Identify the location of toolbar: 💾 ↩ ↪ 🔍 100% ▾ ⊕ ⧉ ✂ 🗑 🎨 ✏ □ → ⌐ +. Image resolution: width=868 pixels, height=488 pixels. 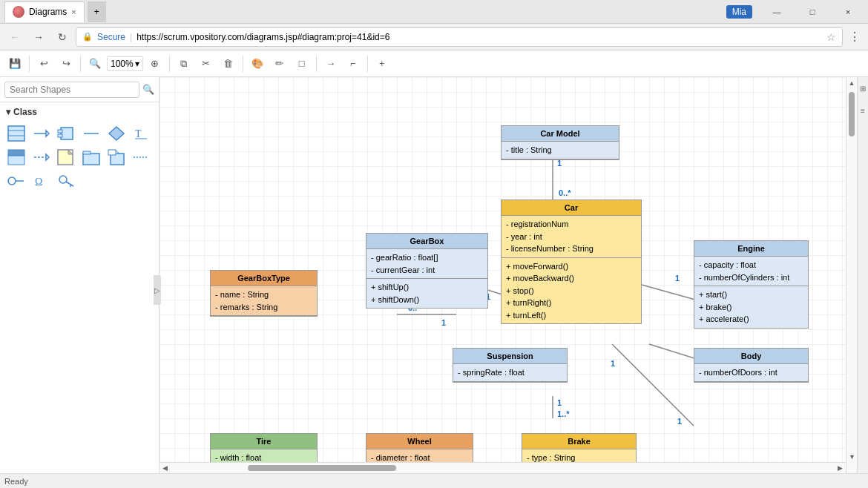
(434, 64).